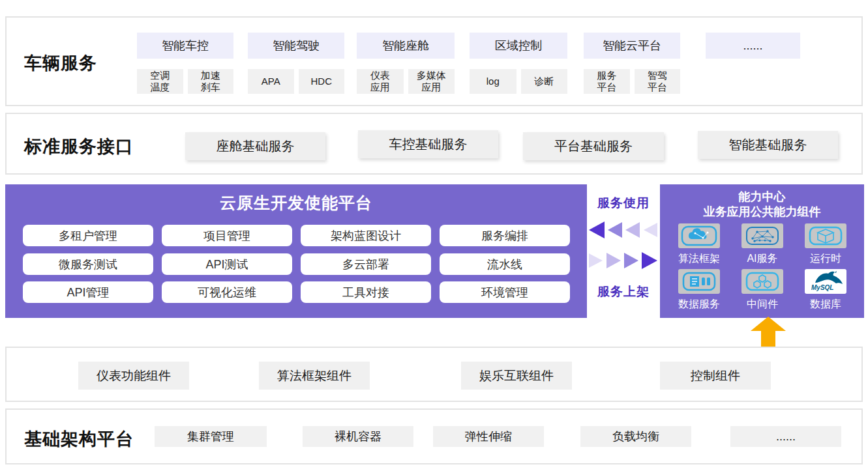  Describe the element at coordinates (432, 81) in the screenshot. I see `group-sub-box: 多媒体应用` at that location.